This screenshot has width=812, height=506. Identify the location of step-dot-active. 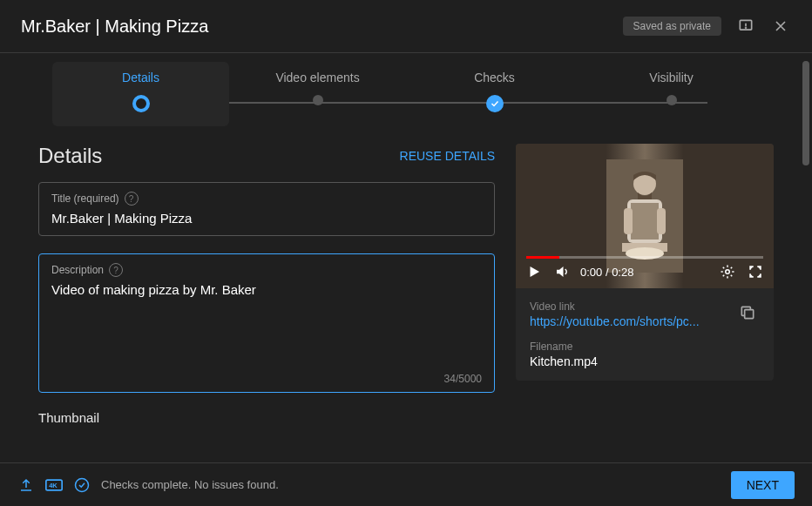
(141, 104).